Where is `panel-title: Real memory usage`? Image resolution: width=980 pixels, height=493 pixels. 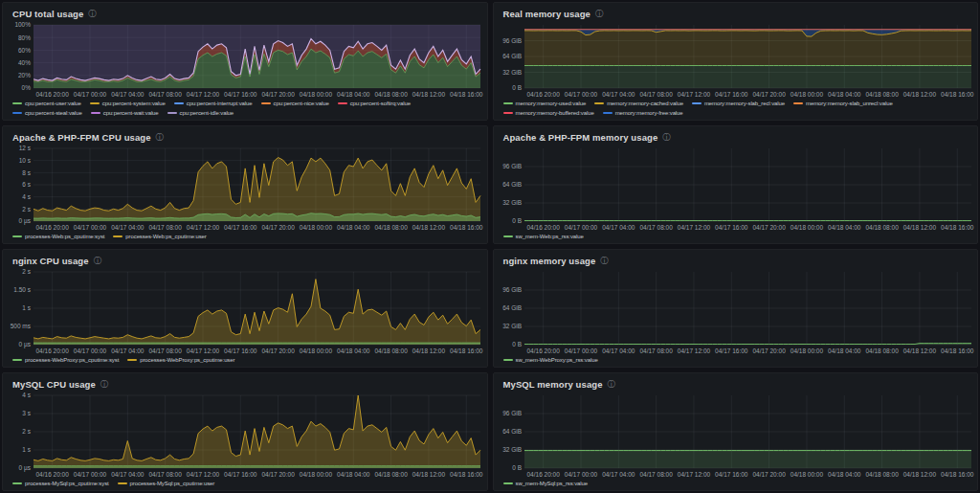 panel-title: Real memory usage is located at coordinates (547, 13).